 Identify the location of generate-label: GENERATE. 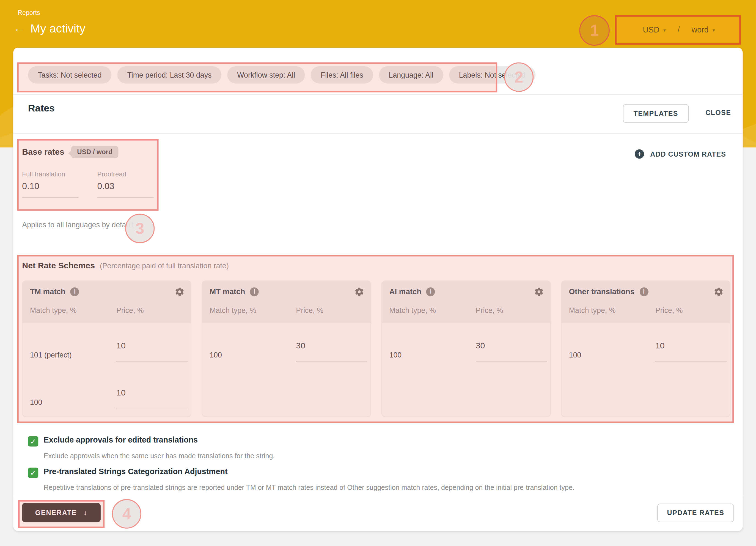
(56, 513).